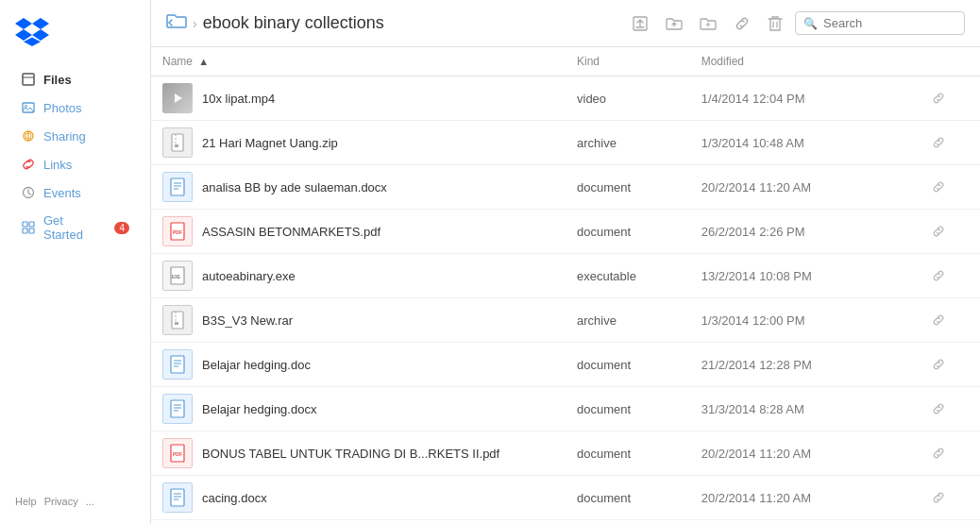 The width and height of the screenshot is (980, 524). Describe the element at coordinates (628, 98) in the screenshot. I see `file-kind: video` at that location.